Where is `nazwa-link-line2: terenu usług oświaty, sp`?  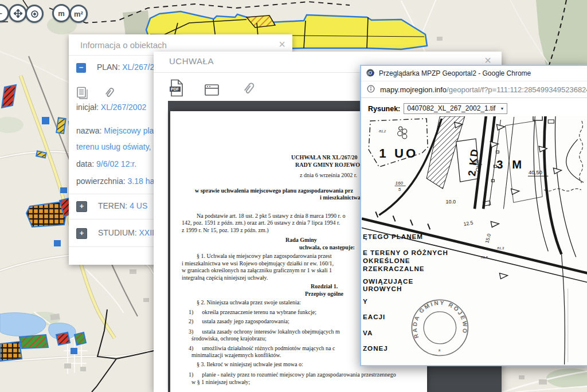
nazwa-link-line2: terenu usług oświaty, sp is located at coordinates (119, 147).